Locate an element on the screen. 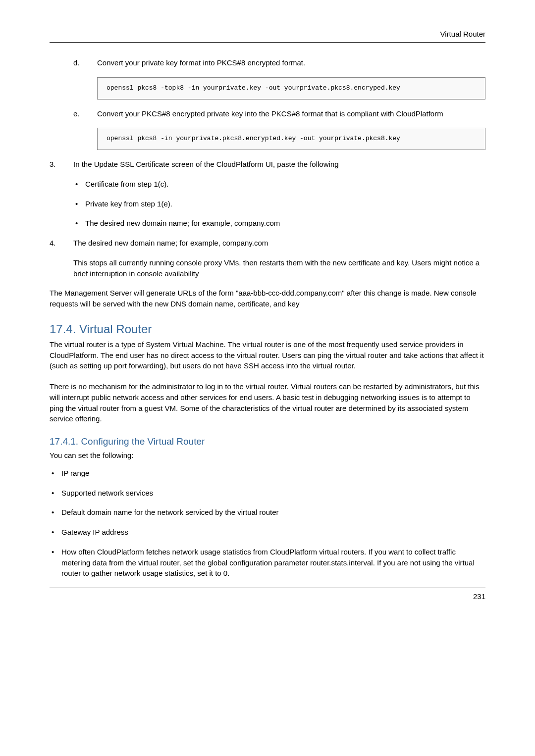  page-header-title: Virtual Router is located at coordinates (268, 34).